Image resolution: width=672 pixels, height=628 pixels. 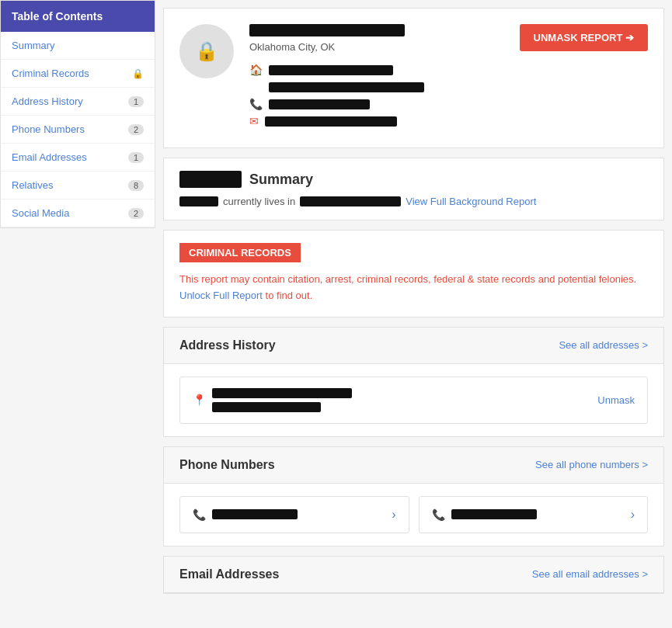 What do you see at coordinates (136, 130) in the screenshot?
I see `phone-numbers-badge: 2` at bounding box center [136, 130].